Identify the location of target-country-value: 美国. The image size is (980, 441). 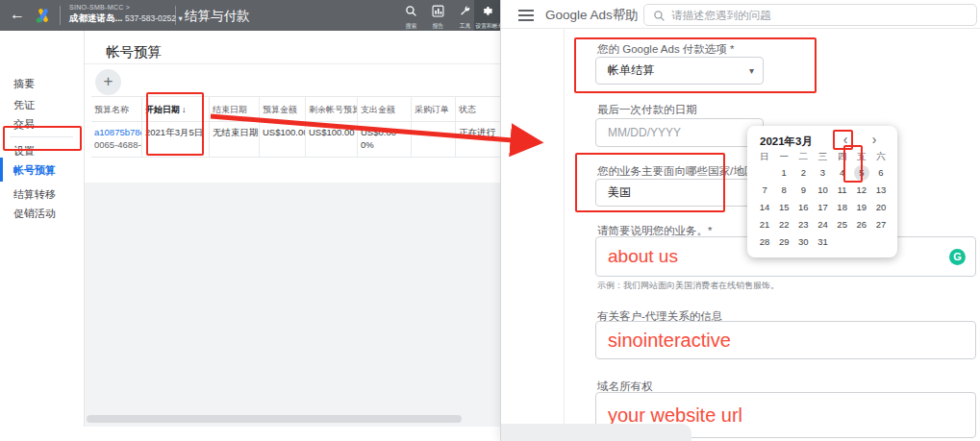
(619, 192).